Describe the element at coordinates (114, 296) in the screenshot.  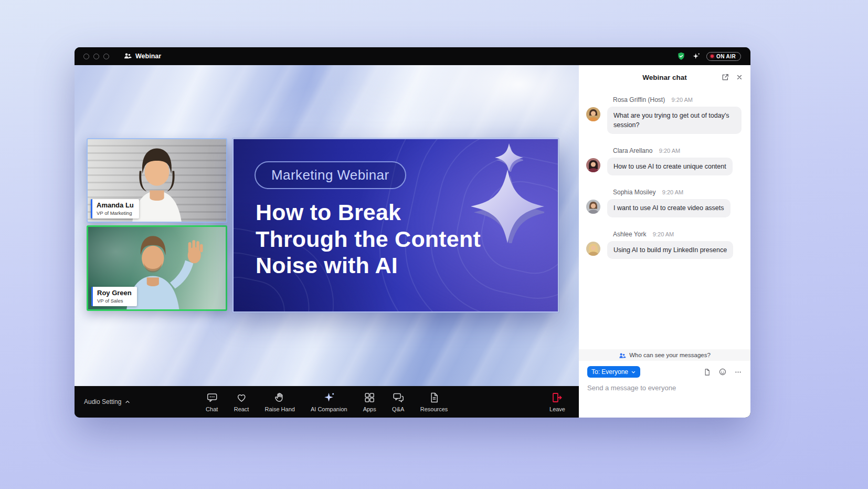
I see `name-tag-roy: Roy Green VP of Sales` at that location.